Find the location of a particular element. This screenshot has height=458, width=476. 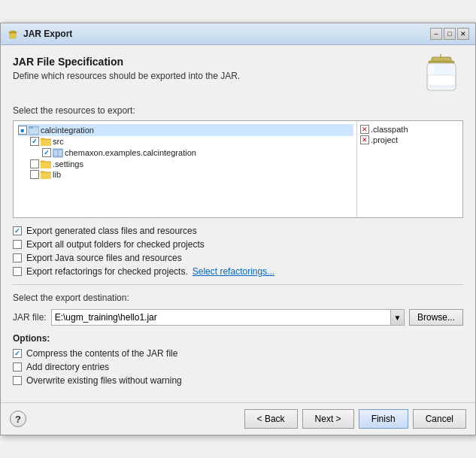

jar-input-wrapper: ▼ is located at coordinates (228, 317).